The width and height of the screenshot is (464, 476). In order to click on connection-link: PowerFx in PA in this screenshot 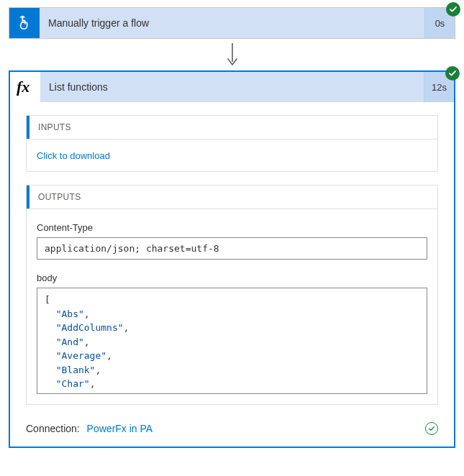, I will do `click(120, 429)`.